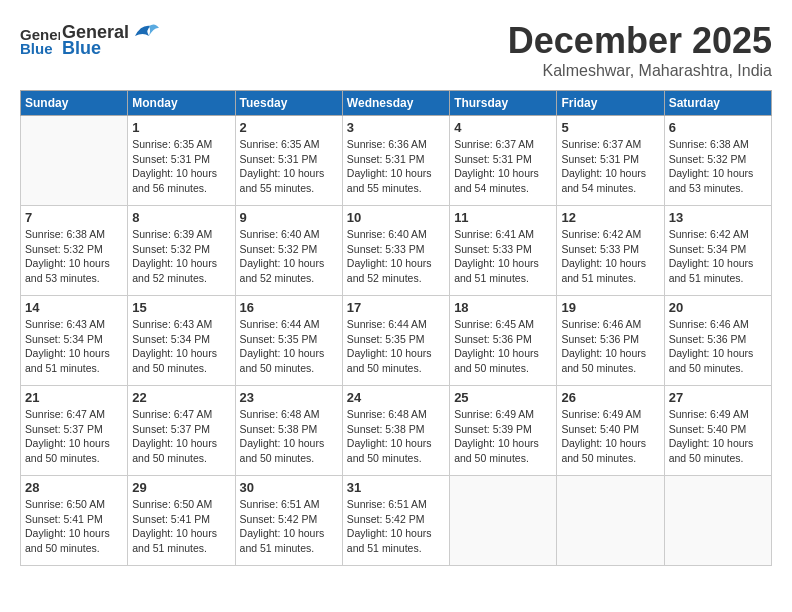  I want to click on day-cell: 19Sunrise: 6:46 AM Sunset: 5:36 PM Dayli…, so click(610, 341).